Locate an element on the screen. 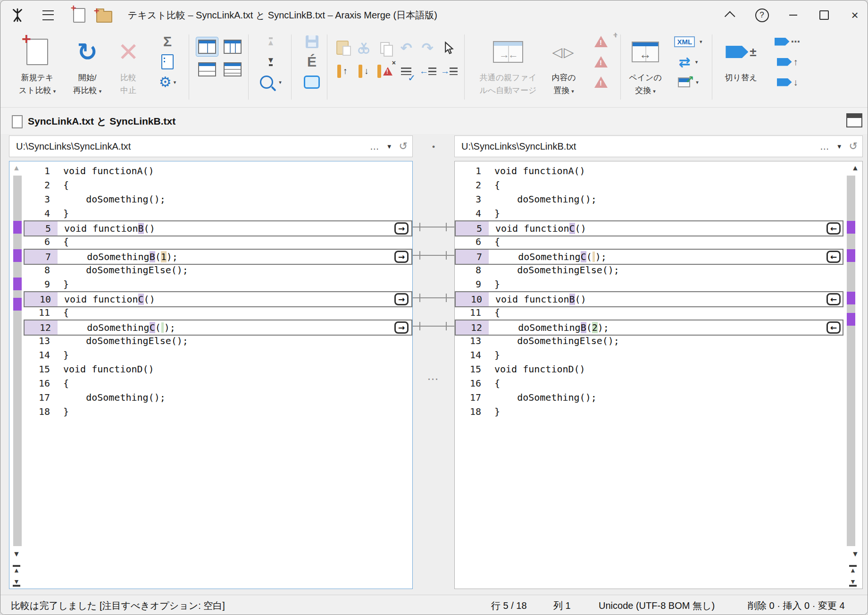 This screenshot has height=615, width=868. linked-code-row: 7 doSomethingC();← is located at coordinates (649, 257).